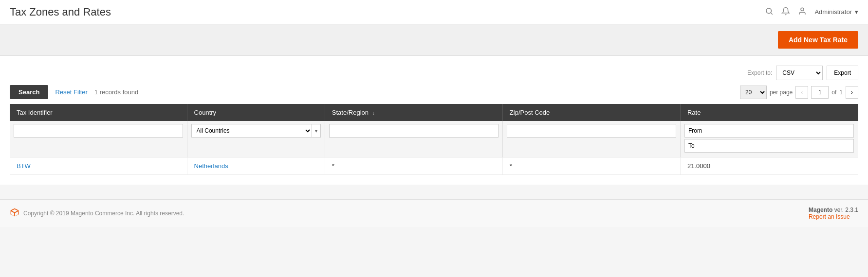 The image size is (868, 277). I want to click on filter-tax-identifier-cell, so click(98, 139).